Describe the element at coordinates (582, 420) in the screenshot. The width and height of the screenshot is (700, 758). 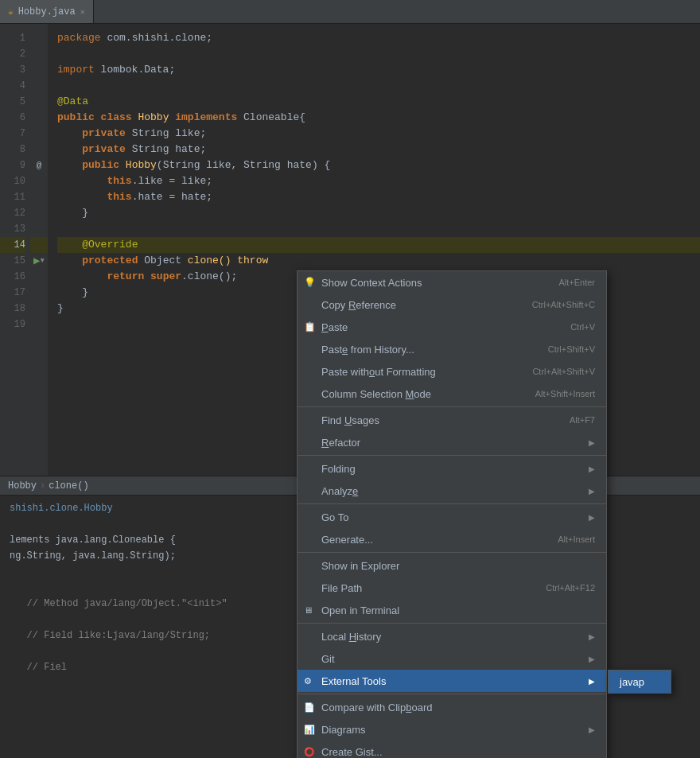
I see `shortcut-find-usages: Alt+F7` at that location.